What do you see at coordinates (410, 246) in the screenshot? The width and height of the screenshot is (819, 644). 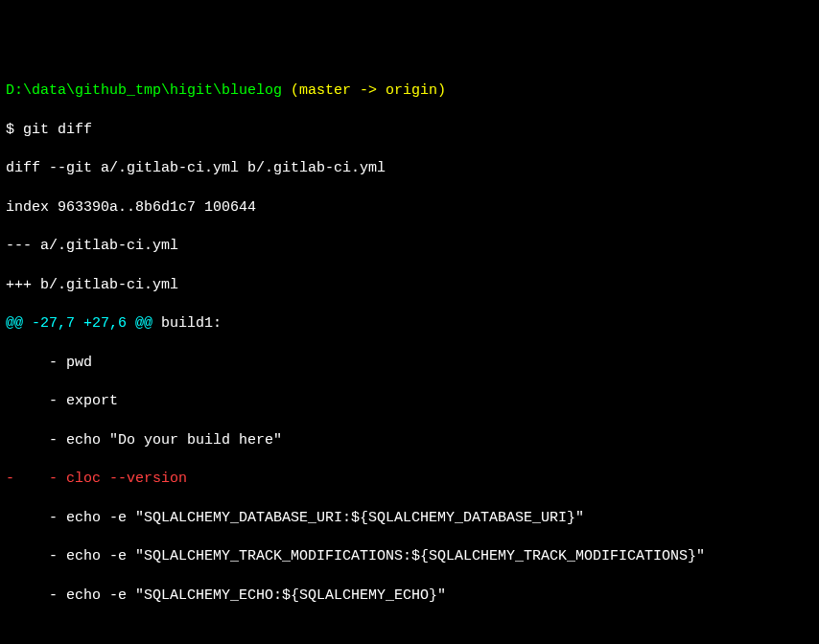 I see `diff-minus-file: --- a/.gitlab-ci.yml` at bounding box center [410, 246].